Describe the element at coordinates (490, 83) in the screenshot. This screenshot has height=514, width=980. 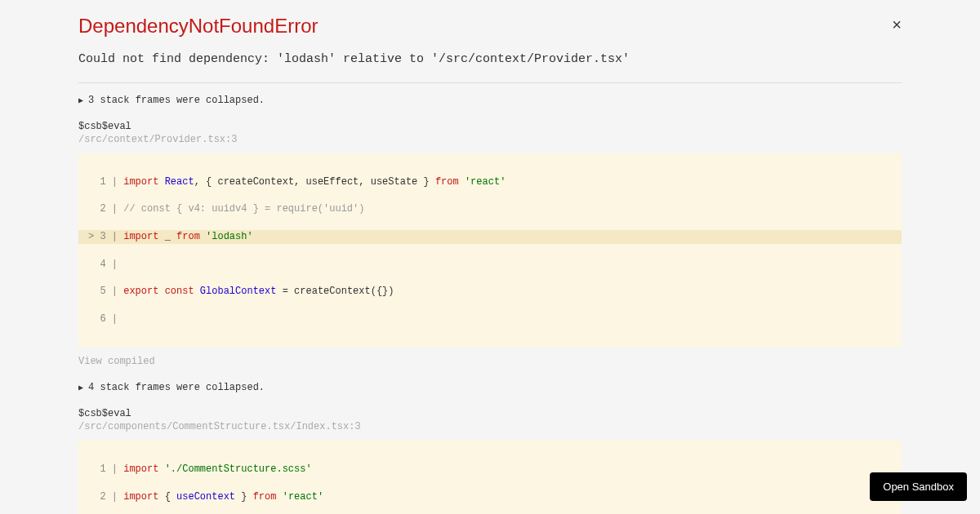
I see `divider` at that location.